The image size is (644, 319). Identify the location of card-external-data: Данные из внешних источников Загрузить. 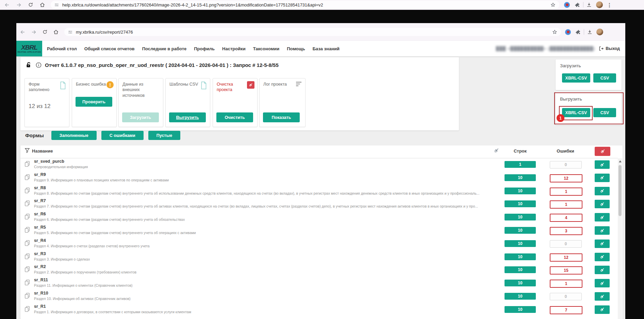
(141, 103).